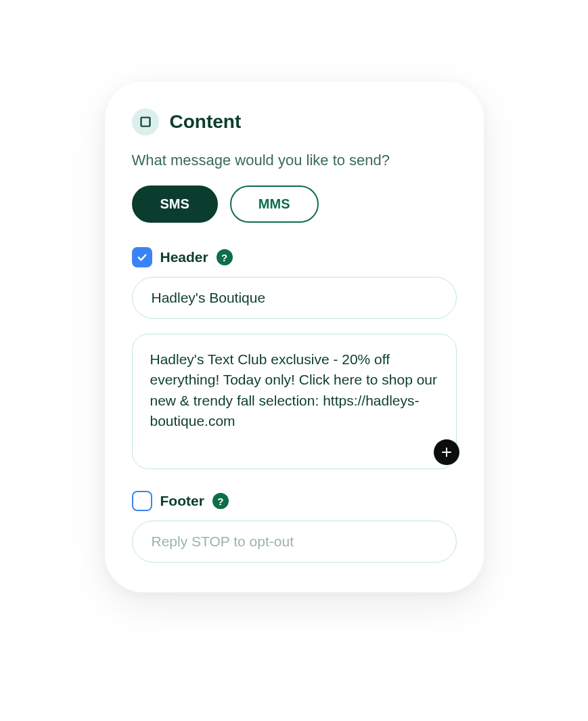  I want to click on footer-input, so click(294, 542).